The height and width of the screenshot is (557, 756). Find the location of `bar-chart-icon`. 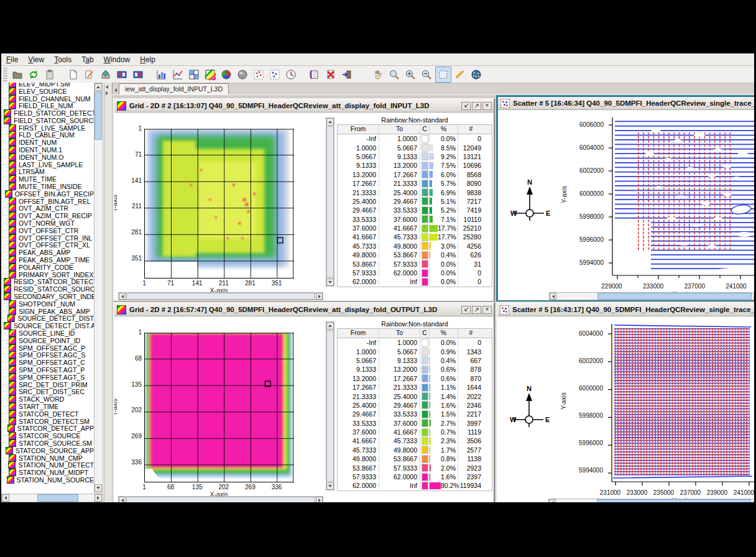

bar-chart-icon is located at coordinates (162, 75).